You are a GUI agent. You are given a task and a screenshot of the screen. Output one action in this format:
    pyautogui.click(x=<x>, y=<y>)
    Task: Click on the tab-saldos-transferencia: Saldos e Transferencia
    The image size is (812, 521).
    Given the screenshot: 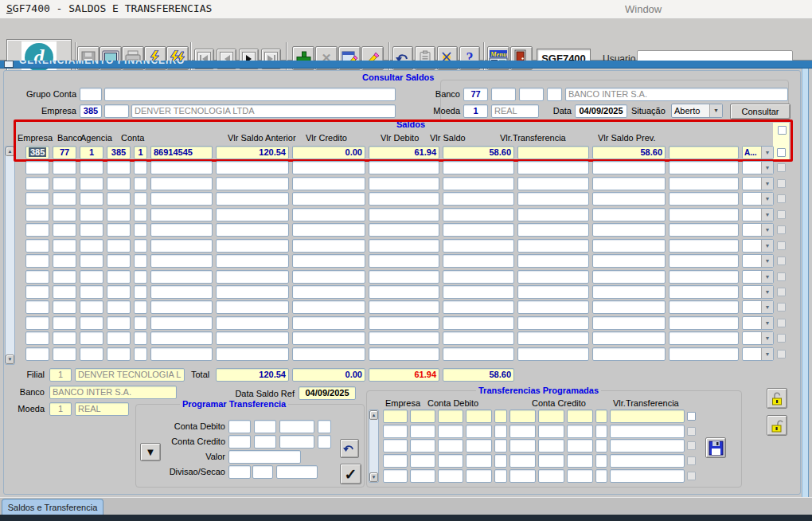 What is the action you would take?
    pyautogui.click(x=53, y=507)
    